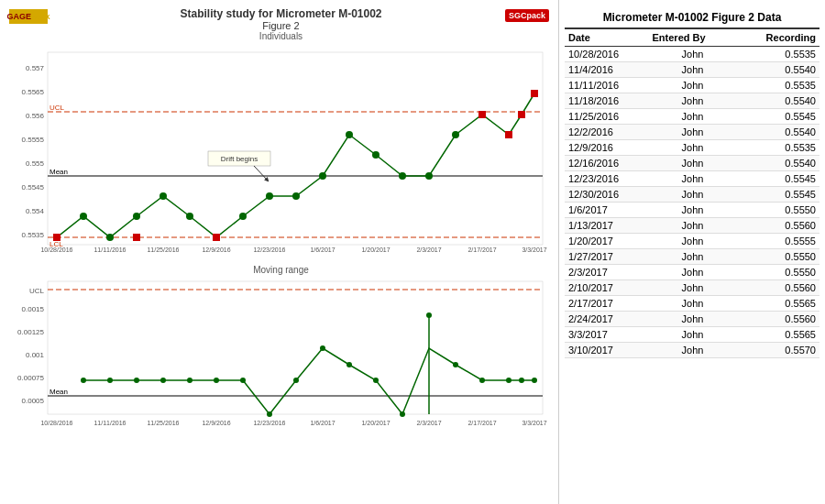  What do you see at coordinates (323, 249) in the screenshot?
I see `svg-text: 1/6/2017` at bounding box center [323, 249].